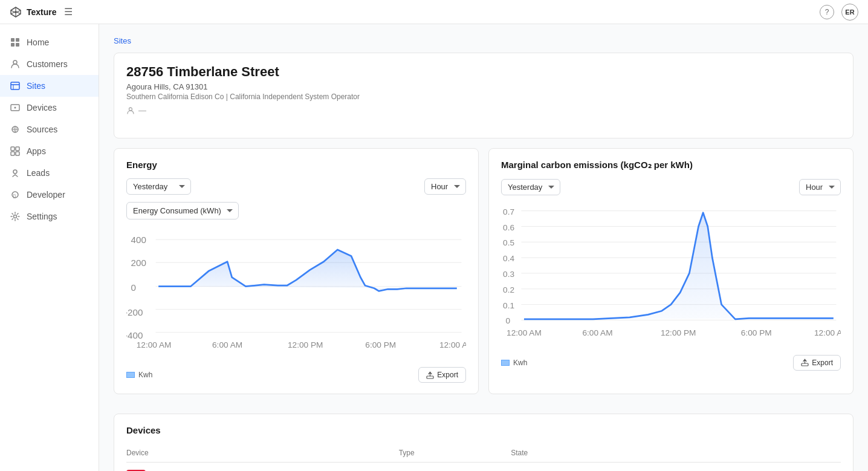 The image size is (868, 471). I want to click on settings-icon, so click(15, 216).